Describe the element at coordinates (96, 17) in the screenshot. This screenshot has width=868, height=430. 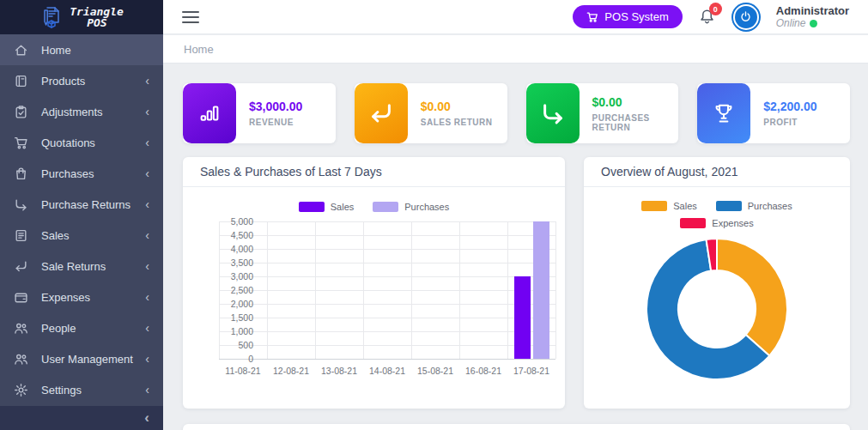
I see `app-title: Triangle POS` at that location.